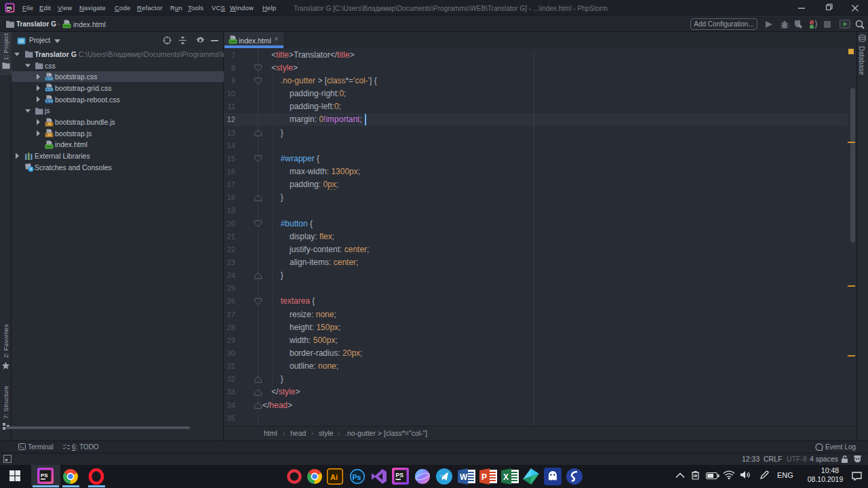 Image resolution: width=868 pixels, height=488 pixels. Describe the element at coordinates (334, 477) in the screenshot. I see `svg-text: Ai` at that location.